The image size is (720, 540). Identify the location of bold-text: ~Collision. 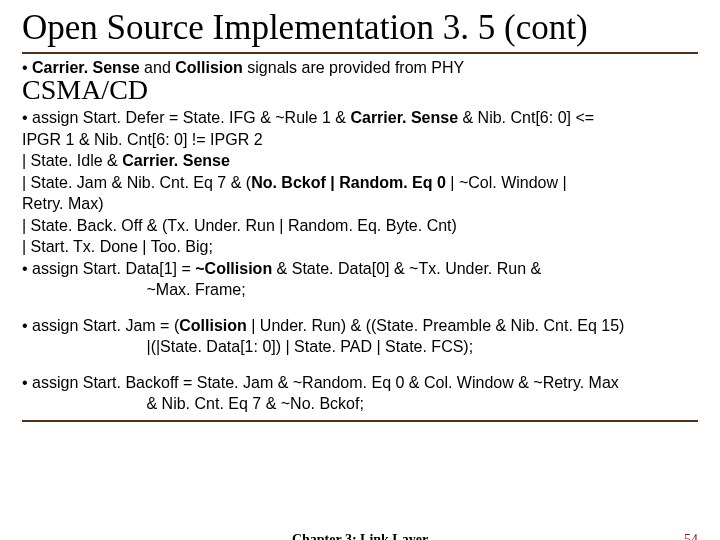
(234, 268).